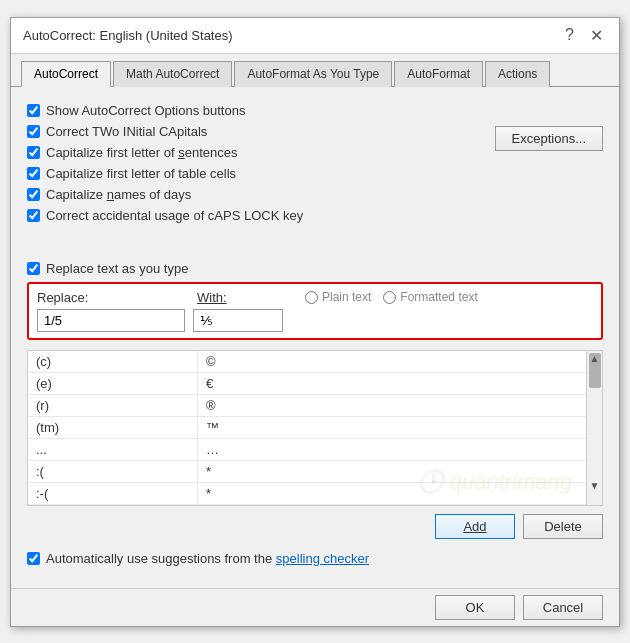 Image resolution: width=630 pixels, height=643 pixels. I want to click on add-delete-row: Add Delete, so click(315, 526).